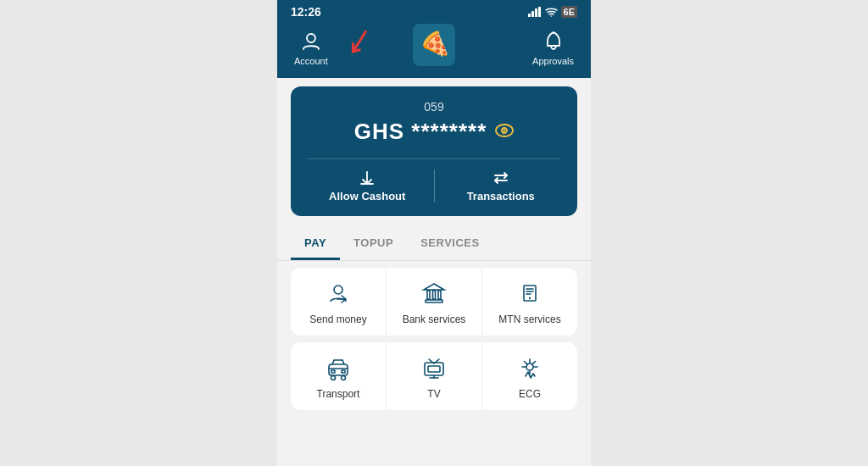  Describe the element at coordinates (339, 394) in the screenshot. I see `transport-label: Transport` at that location.